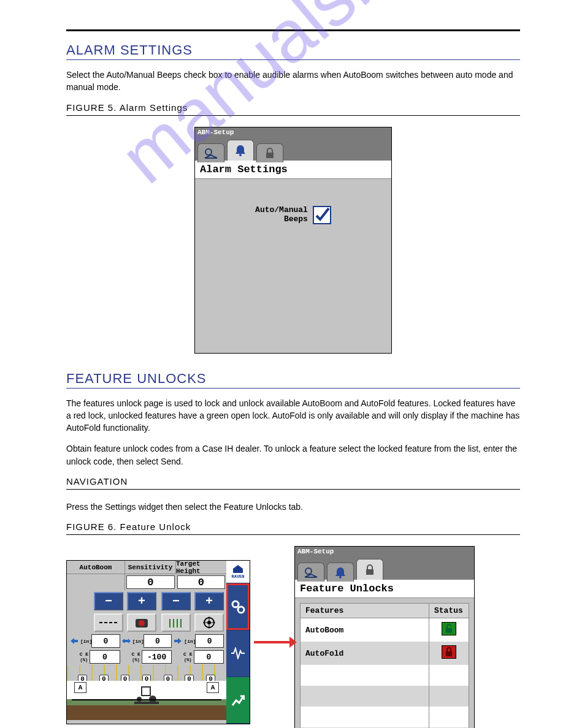  What do you see at coordinates (85, 641) in the screenshot?
I see `unit-in-label: [in]` at bounding box center [85, 641].